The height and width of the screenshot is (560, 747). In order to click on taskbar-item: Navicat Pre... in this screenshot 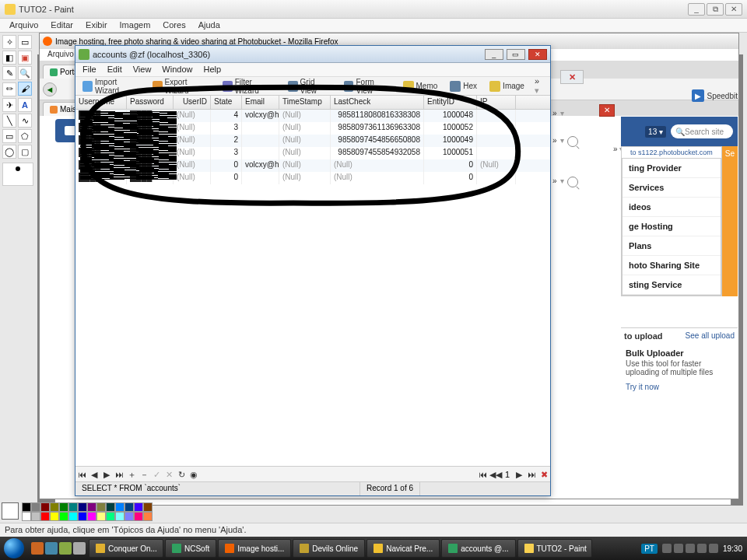, I will do `click(403, 548)`.